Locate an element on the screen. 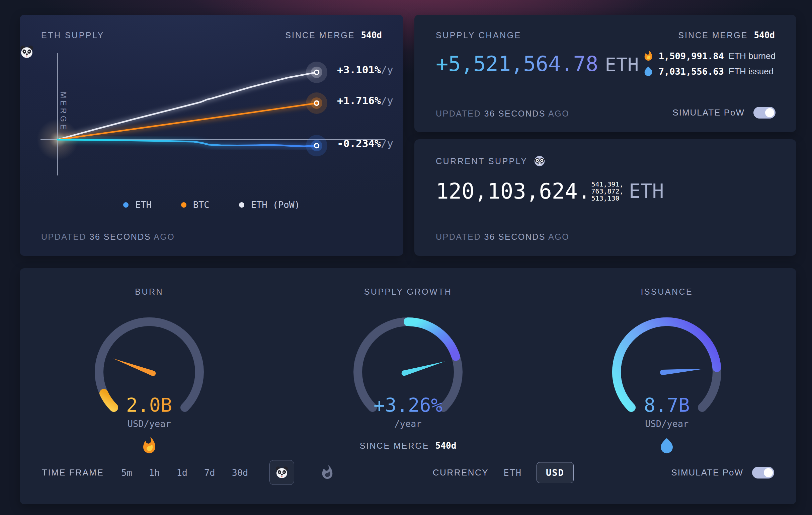 The height and width of the screenshot is (515, 812). time-frame-1d: 1d is located at coordinates (182, 473).